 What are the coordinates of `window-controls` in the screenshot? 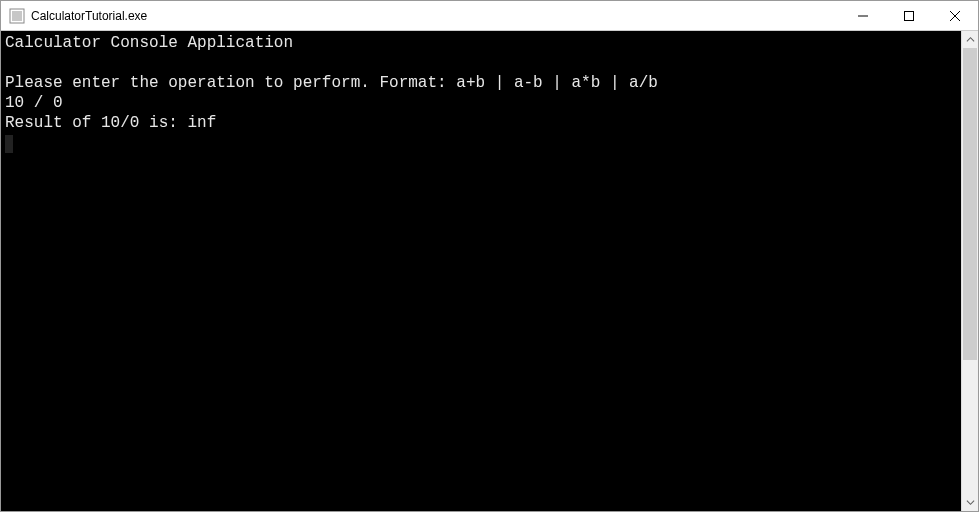 It's located at (909, 16).